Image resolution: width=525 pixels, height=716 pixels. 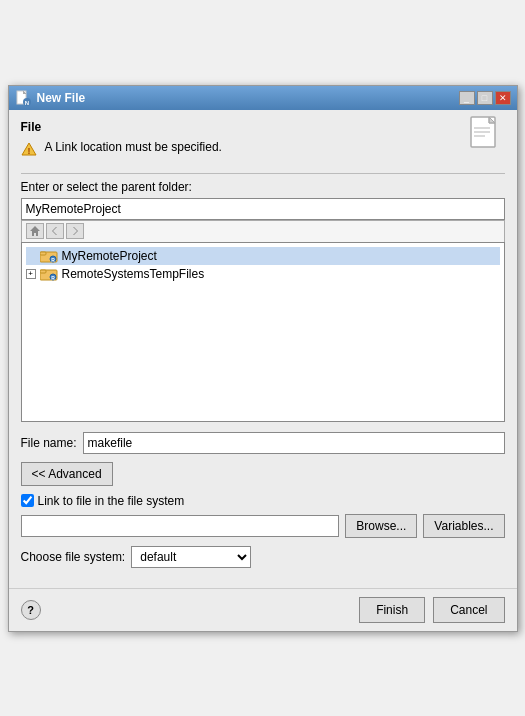 I want to click on forward-icon, so click(x=75, y=231).